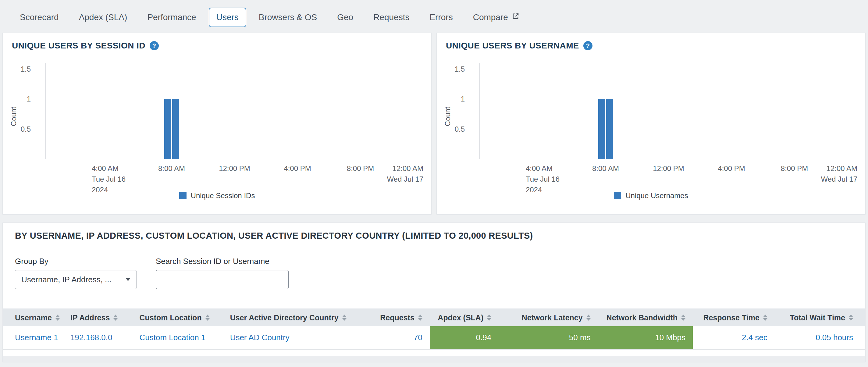  Describe the element at coordinates (103, 18) in the screenshot. I see `tab-apdex-sla: Apdex (SLA)` at that location.